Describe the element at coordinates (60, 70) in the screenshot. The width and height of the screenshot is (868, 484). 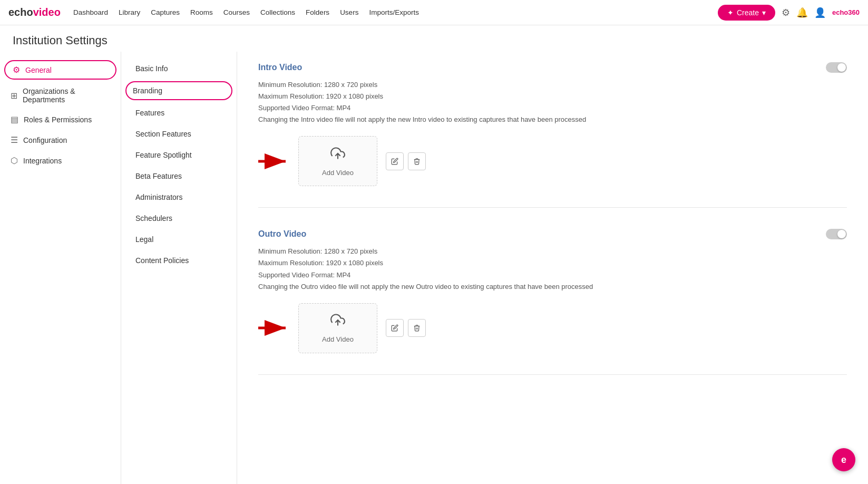
I see `sidebar-item-general: ⚙ General` at that location.